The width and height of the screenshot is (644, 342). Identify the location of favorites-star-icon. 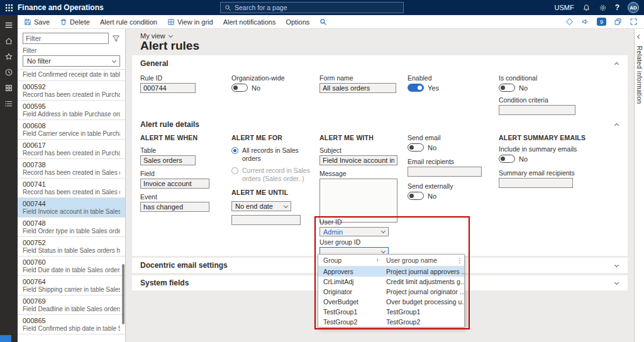
(9, 57).